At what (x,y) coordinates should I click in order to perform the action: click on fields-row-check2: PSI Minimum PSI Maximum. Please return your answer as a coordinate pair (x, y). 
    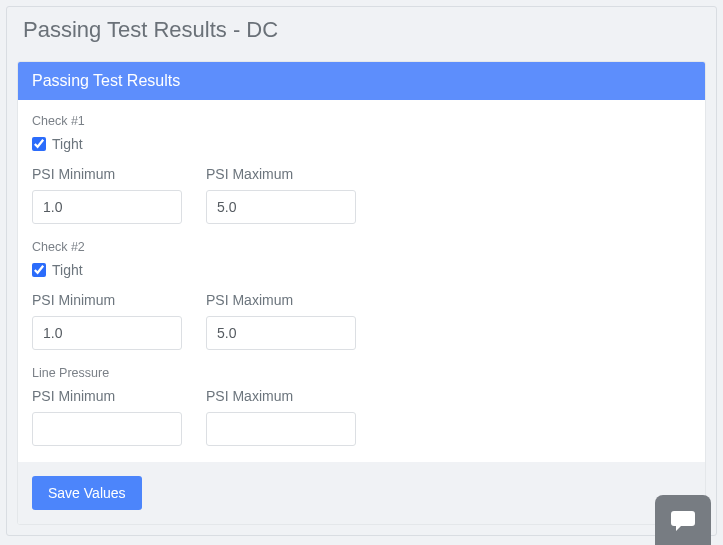
    Looking at the image, I should click on (362, 321).